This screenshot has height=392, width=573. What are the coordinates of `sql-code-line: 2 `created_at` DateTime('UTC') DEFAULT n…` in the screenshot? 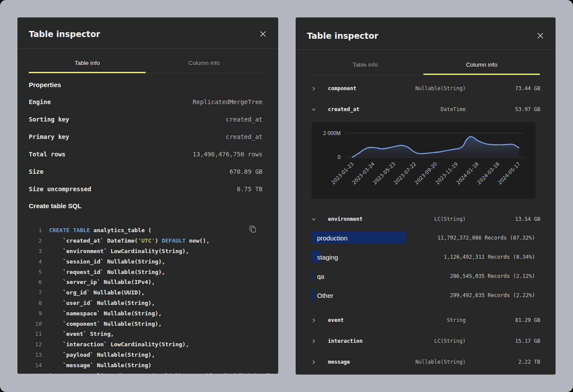 It's located at (146, 241).